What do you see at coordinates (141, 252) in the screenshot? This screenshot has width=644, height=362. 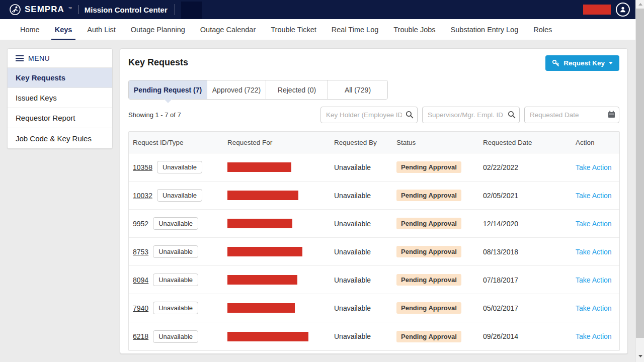 I see `request-id-link: 8753` at bounding box center [141, 252].